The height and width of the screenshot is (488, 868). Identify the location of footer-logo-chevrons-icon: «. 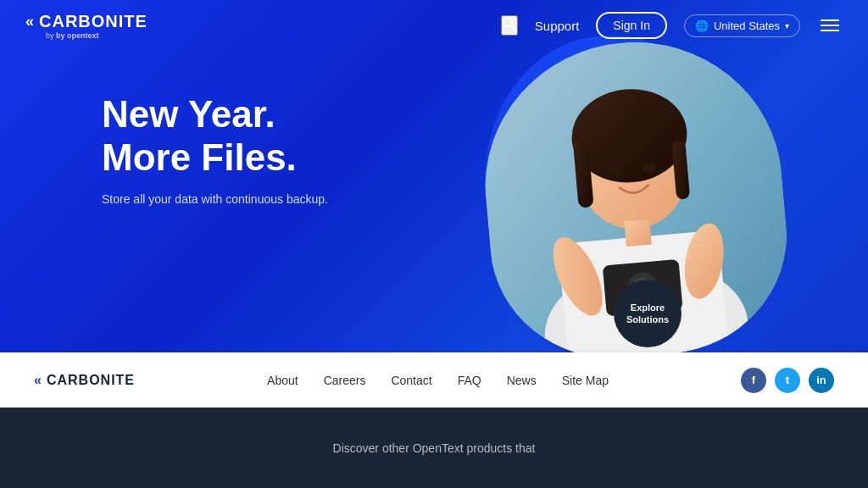
(37, 380).